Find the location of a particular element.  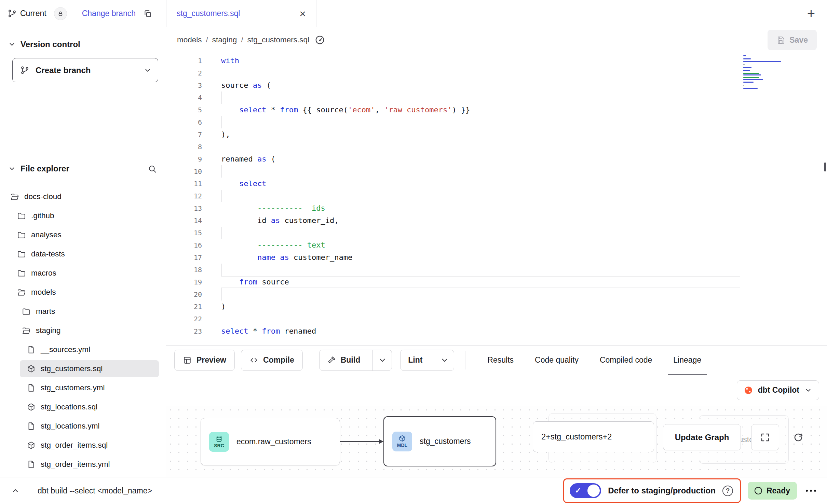

lint-button: Lint is located at coordinates (427, 360).